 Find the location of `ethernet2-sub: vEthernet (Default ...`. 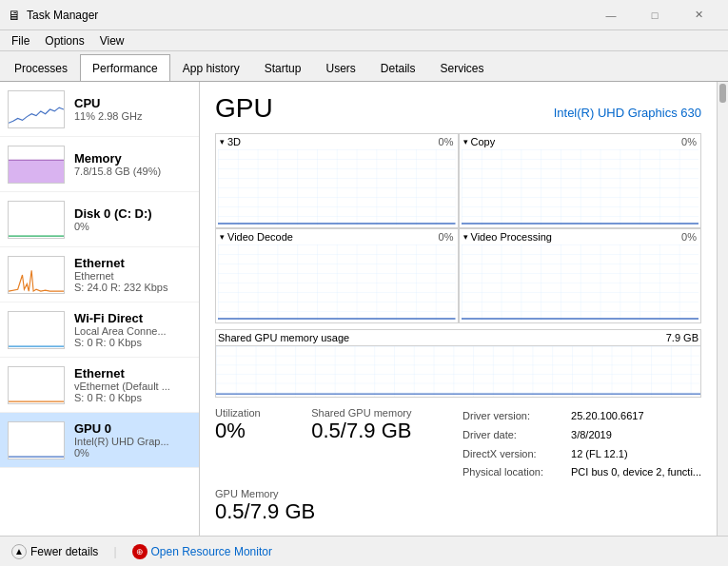

ethernet2-sub: vEthernet (Default ... is located at coordinates (133, 386).